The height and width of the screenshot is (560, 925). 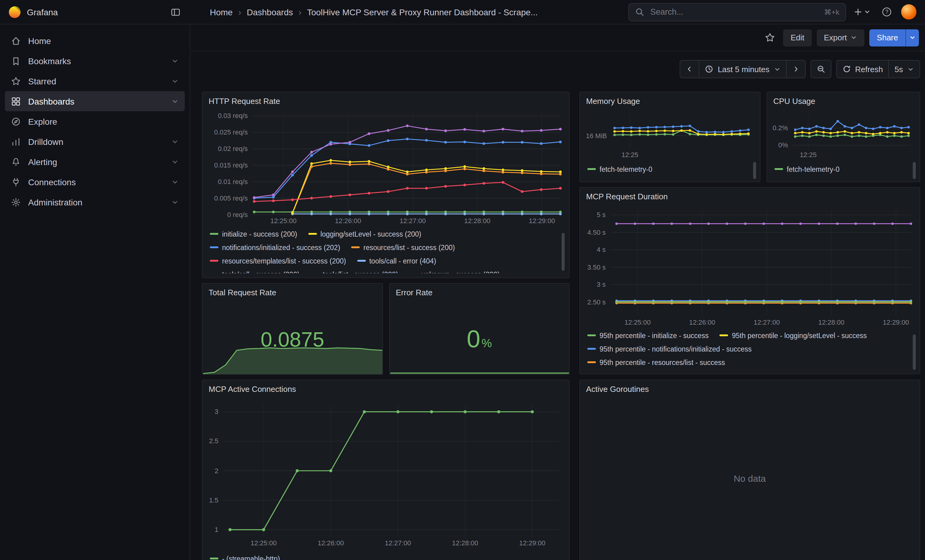 What do you see at coordinates (278, 261) in the screenshot?
I see `legend-item: resources/templates/list - success (200)` at bounding box center [278, 261].